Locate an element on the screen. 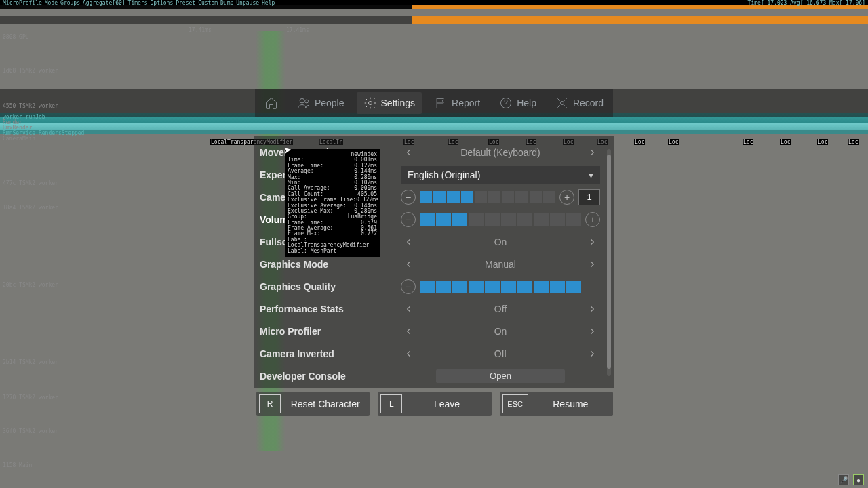  mp-timing-readout: Time[ 17.023 Avg[ 16.673 Max[ 17.06] is located at coordinates (807, 3).